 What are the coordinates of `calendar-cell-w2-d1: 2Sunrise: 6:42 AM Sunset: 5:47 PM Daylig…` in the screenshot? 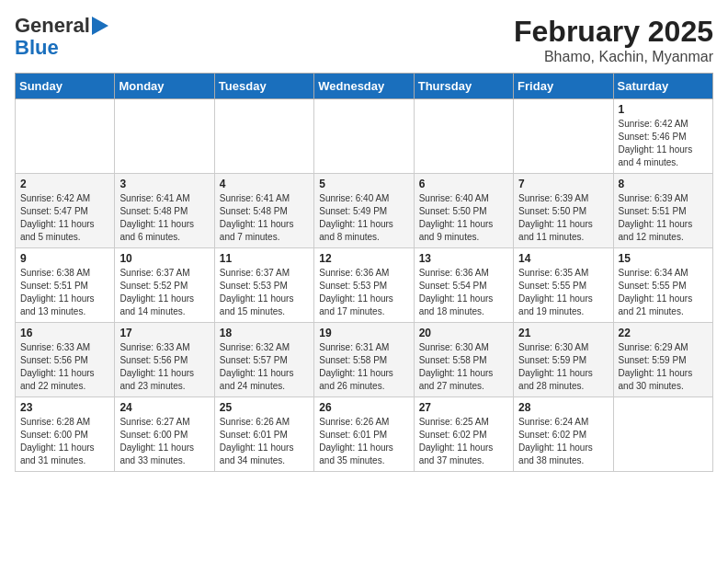 It's located at (65, 212).